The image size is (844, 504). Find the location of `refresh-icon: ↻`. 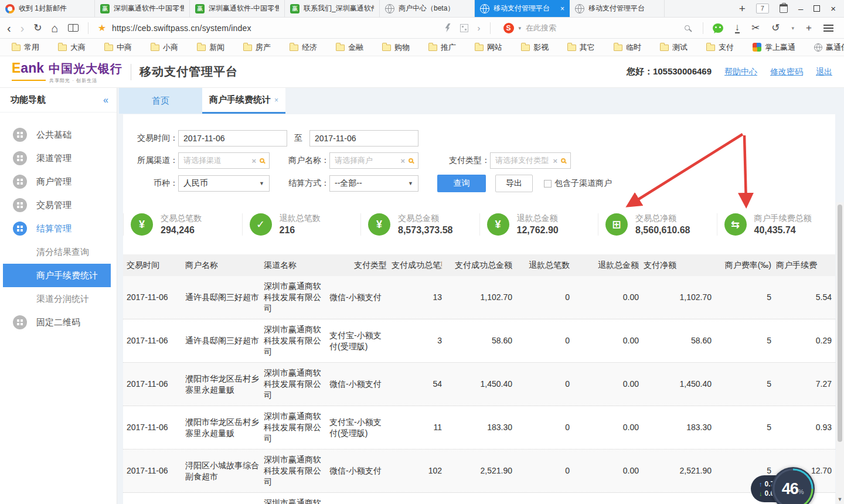

refresh-icon: ↻ is located at coordinates (38, 28).